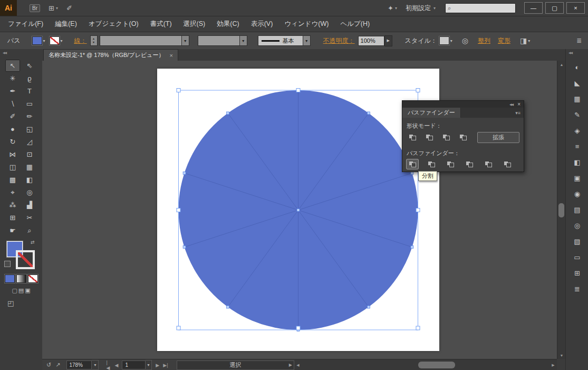  Describe the element at coordinates (30, 230) in the screenshot. I see `zoom-tool: ⌕` at that location.